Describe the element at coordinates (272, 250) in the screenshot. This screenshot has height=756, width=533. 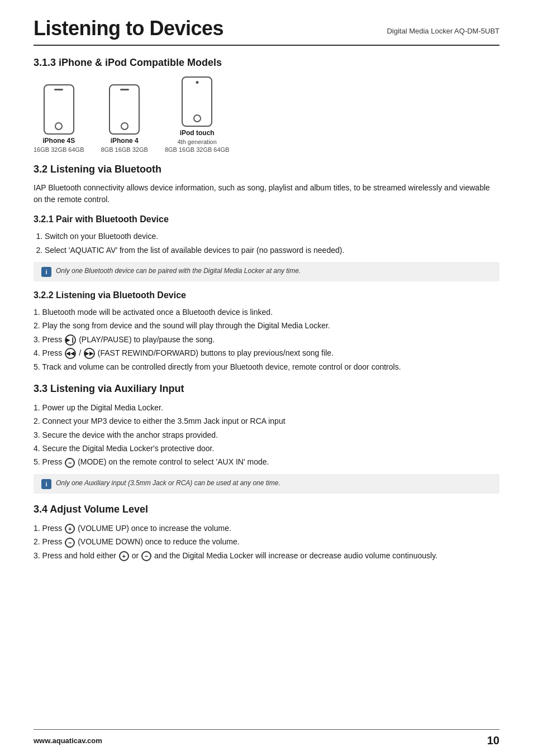
I see `list-item: Select 'AQUATIC AV' from the list of ava…` at that location.